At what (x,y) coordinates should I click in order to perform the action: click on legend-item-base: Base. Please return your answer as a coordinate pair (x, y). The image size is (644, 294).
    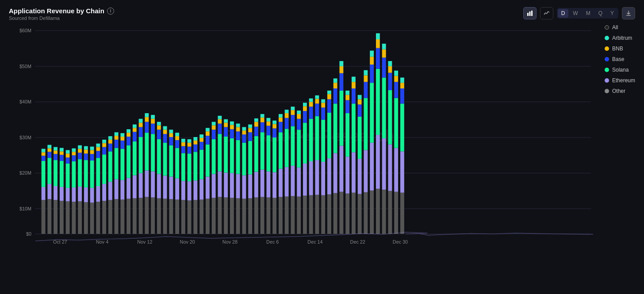
    Looking at the image, I should click on (620, 59).